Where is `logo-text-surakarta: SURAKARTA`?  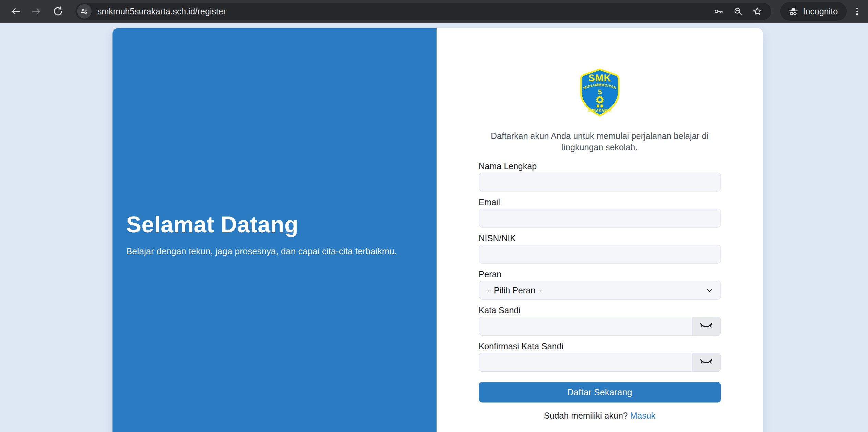
logo-text-surakarta: SURAKARTA is located at coordinates (600, 110).